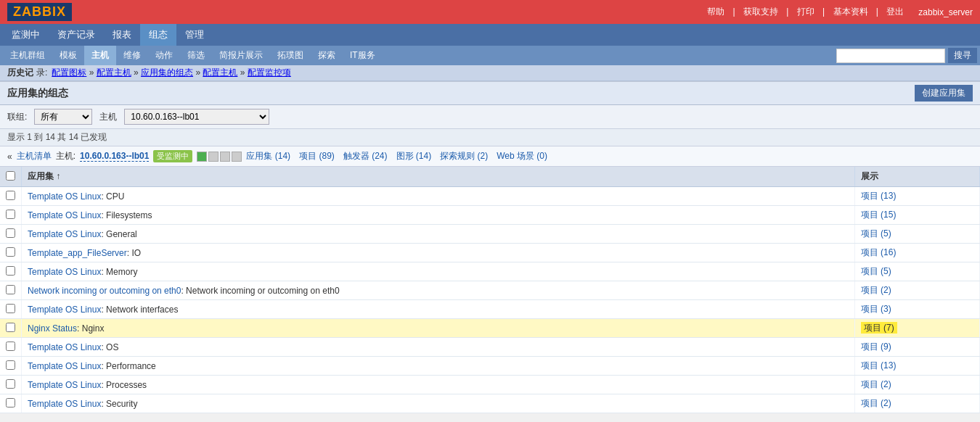  What do you see at coordinates (269, 157) in the screenshot?
I see `host-appsets-link: 应用集 (14)` at bounding box center [269, 157].